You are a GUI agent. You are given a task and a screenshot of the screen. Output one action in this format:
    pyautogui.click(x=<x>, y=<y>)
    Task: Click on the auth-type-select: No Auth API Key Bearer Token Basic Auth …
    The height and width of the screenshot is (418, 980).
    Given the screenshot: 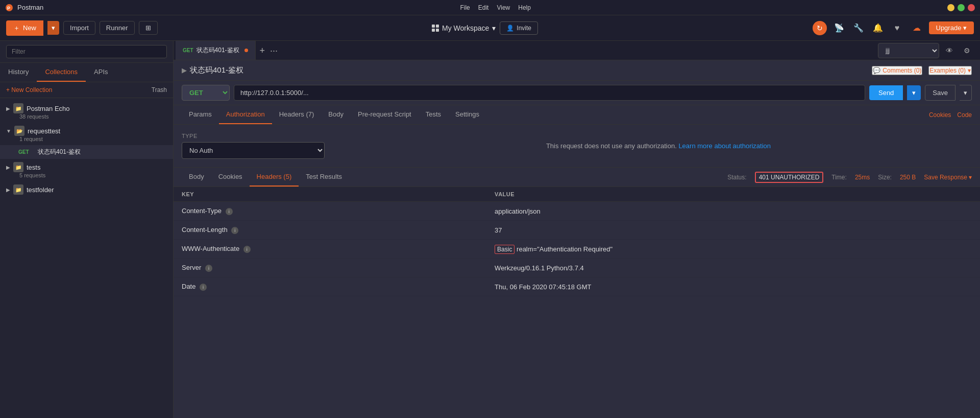 What is the action you would take?
    pyautogui.click(x=253, y=150)
    